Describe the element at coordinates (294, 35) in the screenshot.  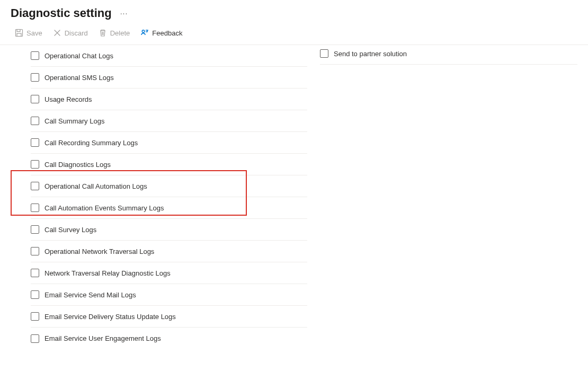
I see `toolbar: Save Discard Delete Feedback` at that location.